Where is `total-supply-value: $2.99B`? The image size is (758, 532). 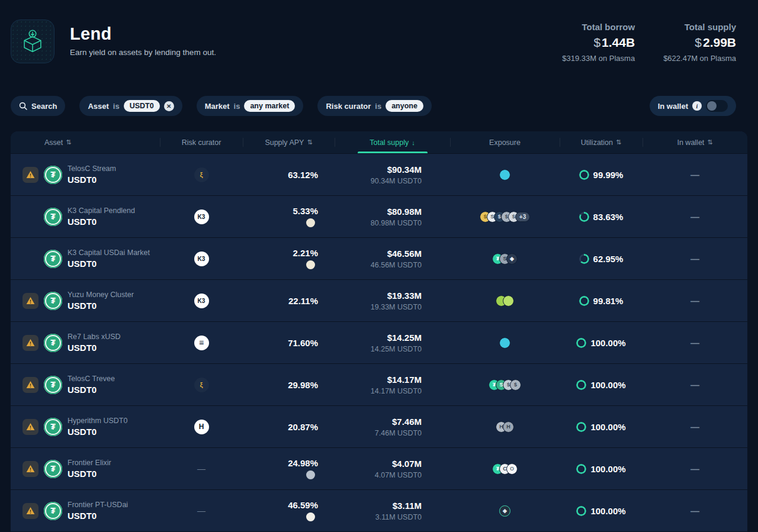 total-supply-value: $2.99B is located at coordinates (700, 43).